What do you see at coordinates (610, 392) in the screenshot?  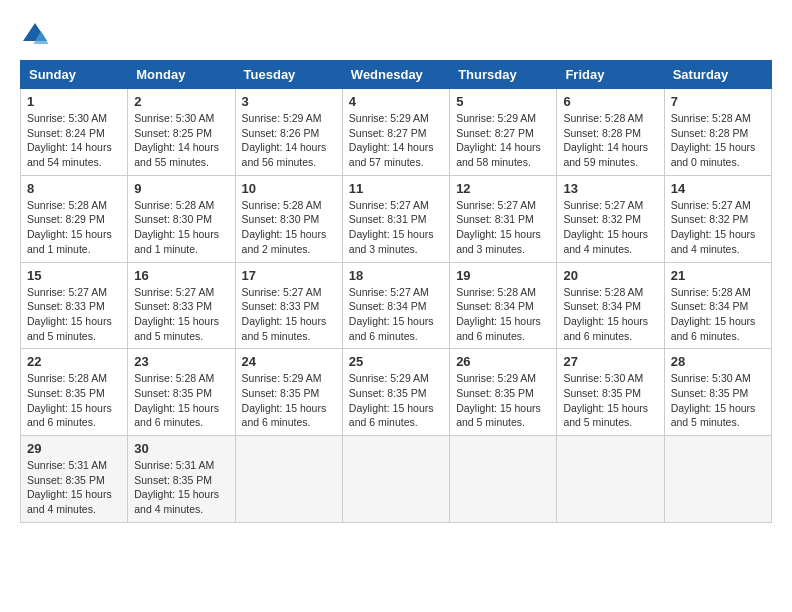 I see `calendar-cell: 27Sunrise: 5:30 AMSunset: 8:35 PMDayligh…` at bounding box center [610, 392].